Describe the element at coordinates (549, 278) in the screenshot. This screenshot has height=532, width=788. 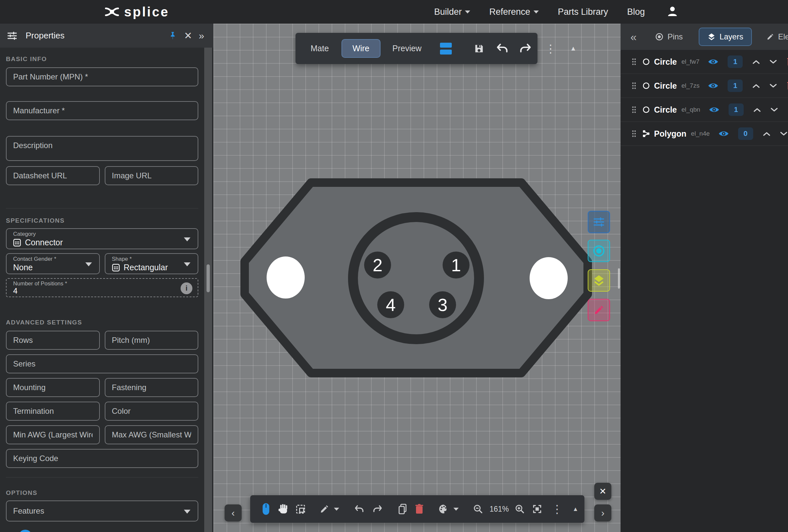
I see `mounting-hole-right` at that location.